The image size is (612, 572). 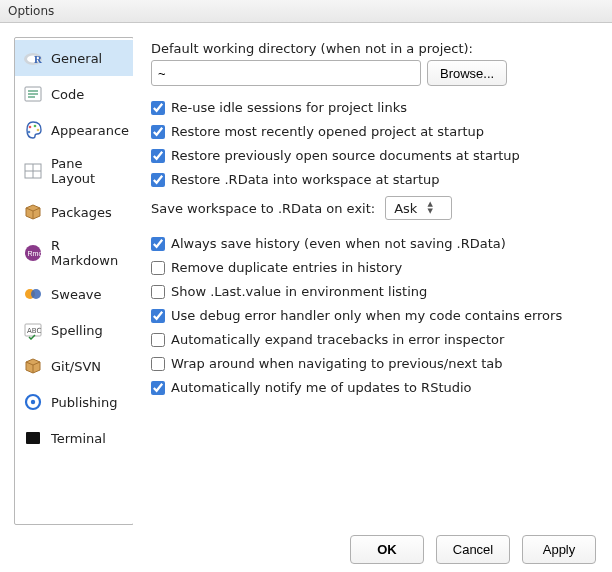 What do you see at coordinates (77, 330) in the screenshot?
I see `sidebar-item-label: Spelling` at bounding box center [77, 330].